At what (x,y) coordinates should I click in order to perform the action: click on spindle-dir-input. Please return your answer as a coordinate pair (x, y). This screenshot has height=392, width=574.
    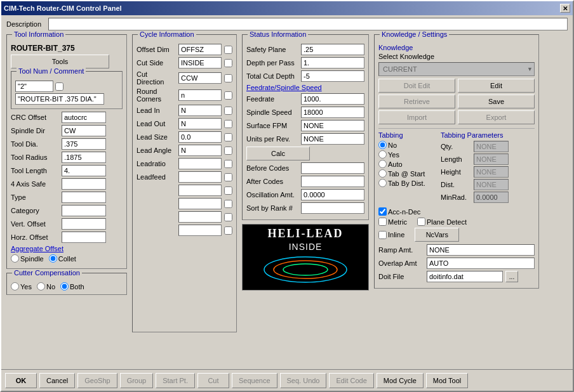
    Looking at the image, I should click on (84, 131).